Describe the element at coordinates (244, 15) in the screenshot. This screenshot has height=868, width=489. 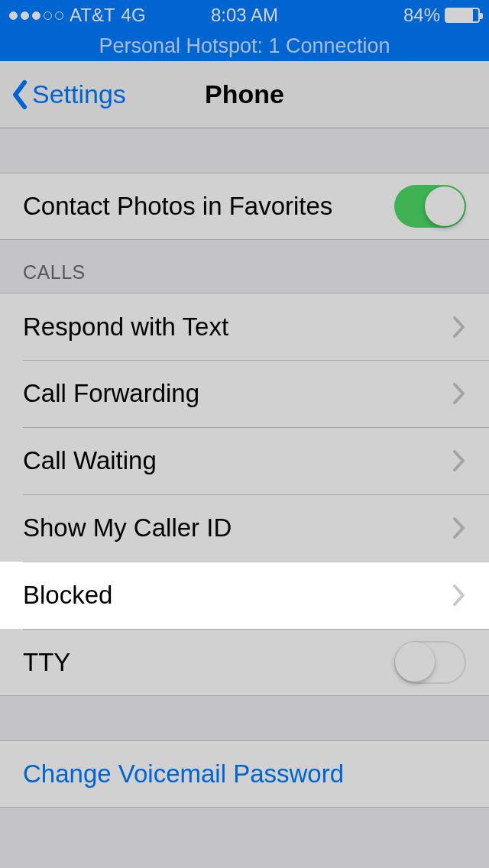
I see `clock-label: 8:03 AM` at that location.